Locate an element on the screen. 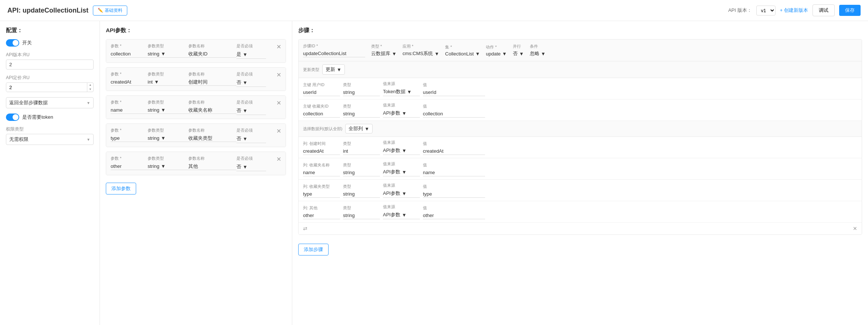 This screenshot has width=868, height=325. api-version-input is located at coordinates (50, 64).